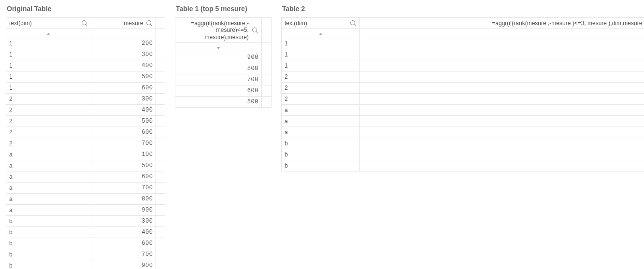 The width and height of the screenshot is (644, 269). What do you see at coordinates (123, 23) in the screenshot?
I see `col-header-mesure: mesure` at bounding box center [123, 23].